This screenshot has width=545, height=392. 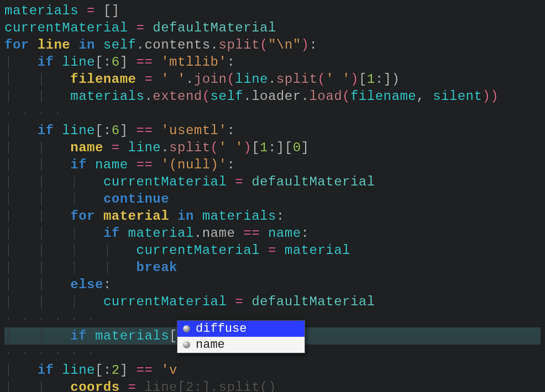 What do you see at coordinates (272, 251) in the screenshot?
I see `code-line: | | | | currentMaterial = material` at bounding box center [272, 251].